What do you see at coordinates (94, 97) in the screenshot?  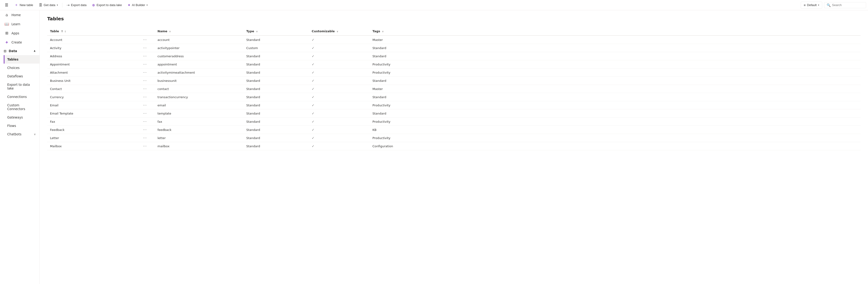 I see `cell-table-name: Currency` at bounding box center [94, 97].